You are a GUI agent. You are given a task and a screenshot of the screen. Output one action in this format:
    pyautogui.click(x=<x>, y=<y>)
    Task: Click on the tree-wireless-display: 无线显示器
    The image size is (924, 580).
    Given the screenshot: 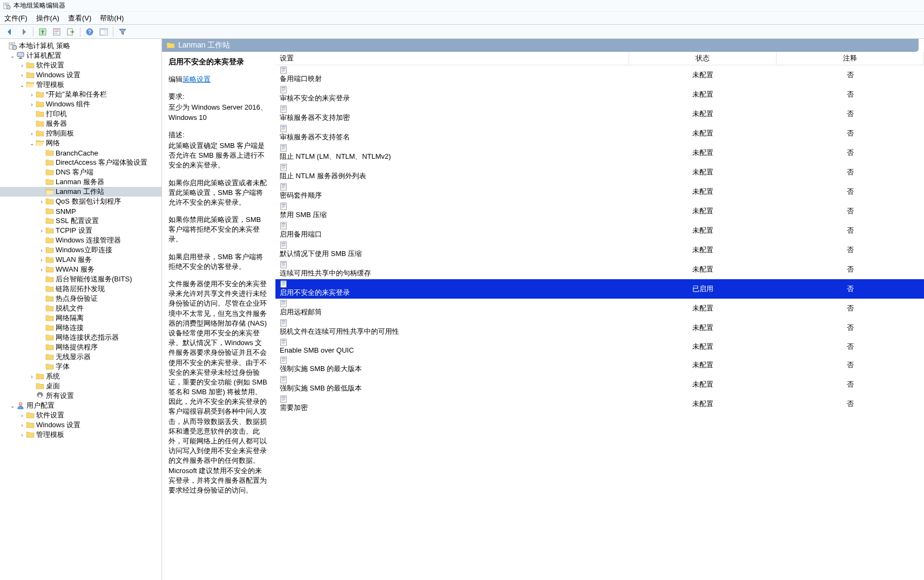 What is the action you would take?
    pyautogui.click(x=81, y=357)
    